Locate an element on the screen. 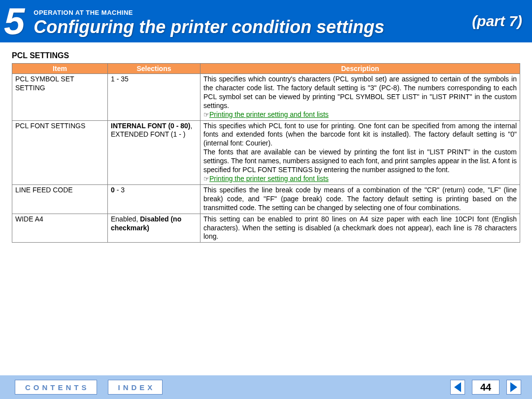 Image resolution: width=532 pixels, height=399 pixels. table-head-row: Item Selections Description is located at coordinates (266, 69).